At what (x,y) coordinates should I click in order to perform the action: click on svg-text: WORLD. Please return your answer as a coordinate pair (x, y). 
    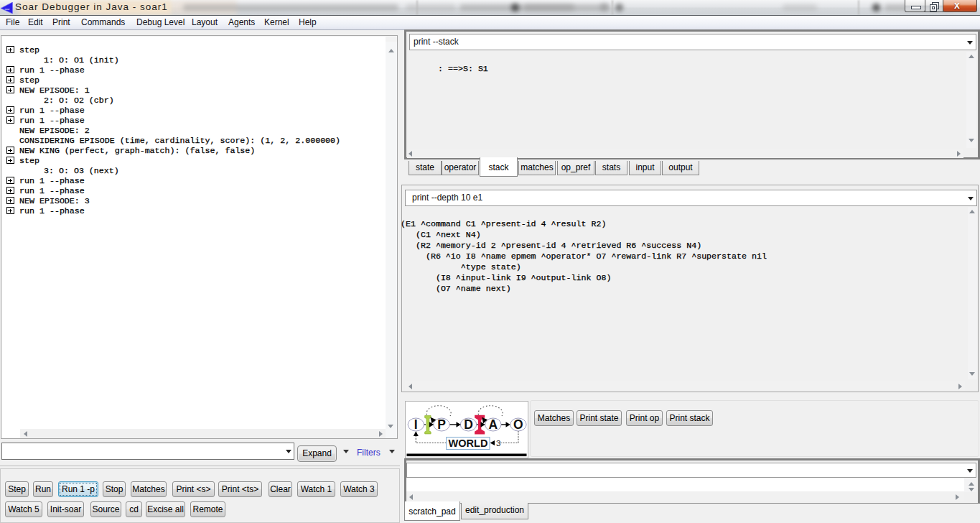
    Looking at the image, I should click on (468, 443).